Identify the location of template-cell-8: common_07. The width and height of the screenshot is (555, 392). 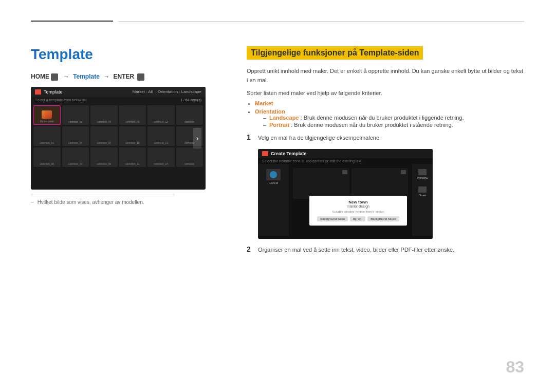
(104, 136).